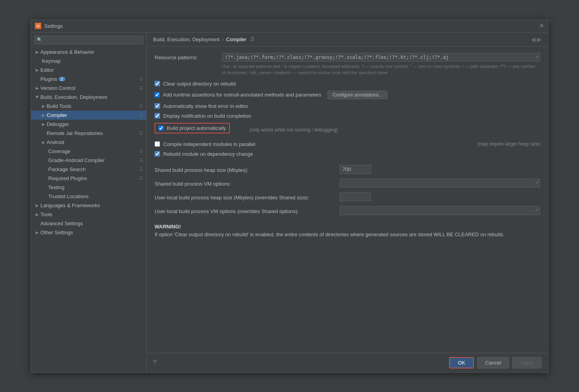 The width and height of the screenshot is (579, 392). Describe the element at coordinates (157, 84) in the screenshot. I see `clear-output-checkbox` at that location.